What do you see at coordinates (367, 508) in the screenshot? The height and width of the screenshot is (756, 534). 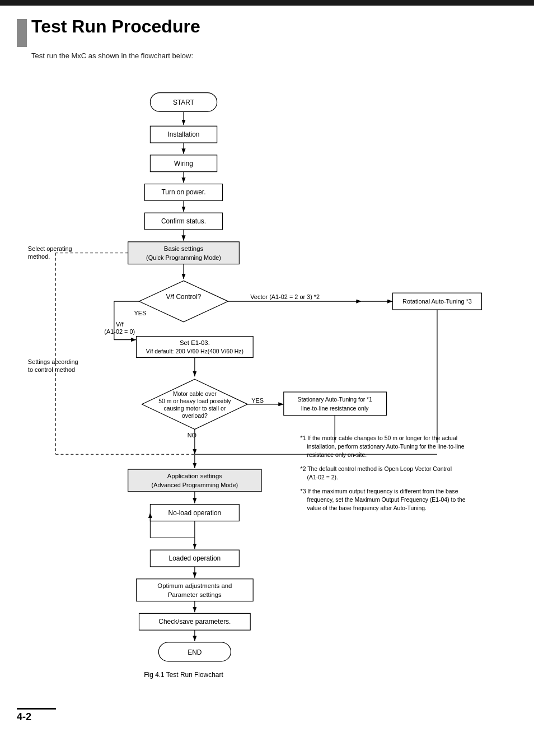 I see `svg-text:value of the base frequency af: value of the base frequency after Auto-T…` at bounding box center [367, 508].